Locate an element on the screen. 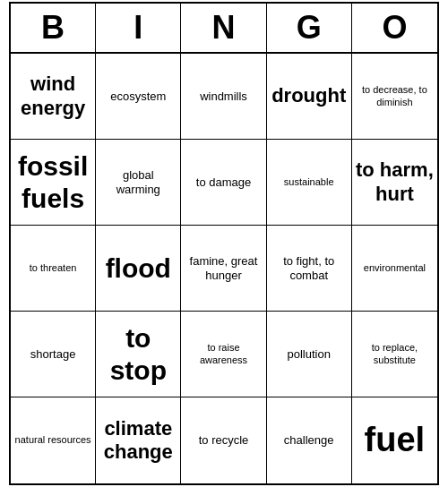 The image size is (448, 487). bingo-cell: drought is located at coordinates (310, 97).